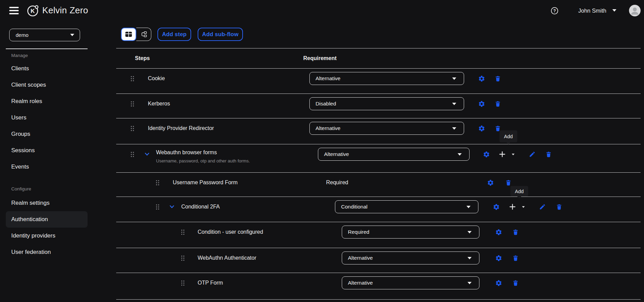 This screenshot has width=644, height=302. What do you see at coordinates (378, 286) in the screenshot?
I see `table-row: OTP FormAlternative` at bounding box center [378, 286].